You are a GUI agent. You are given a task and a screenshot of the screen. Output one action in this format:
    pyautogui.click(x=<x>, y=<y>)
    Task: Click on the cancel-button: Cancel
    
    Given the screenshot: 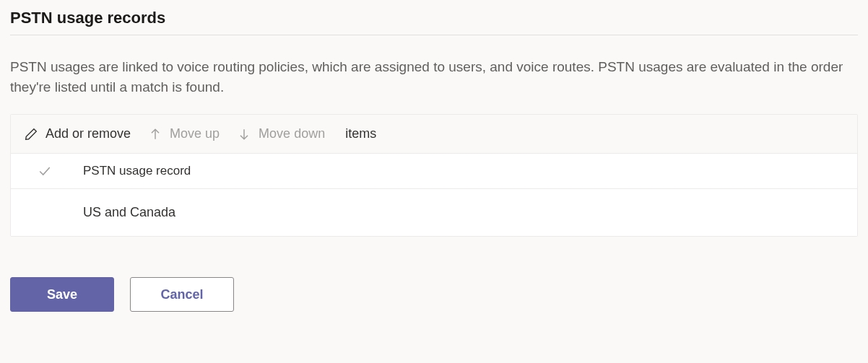 What is the action you would take?
    pyautogui.click(x=182, y=294)
    